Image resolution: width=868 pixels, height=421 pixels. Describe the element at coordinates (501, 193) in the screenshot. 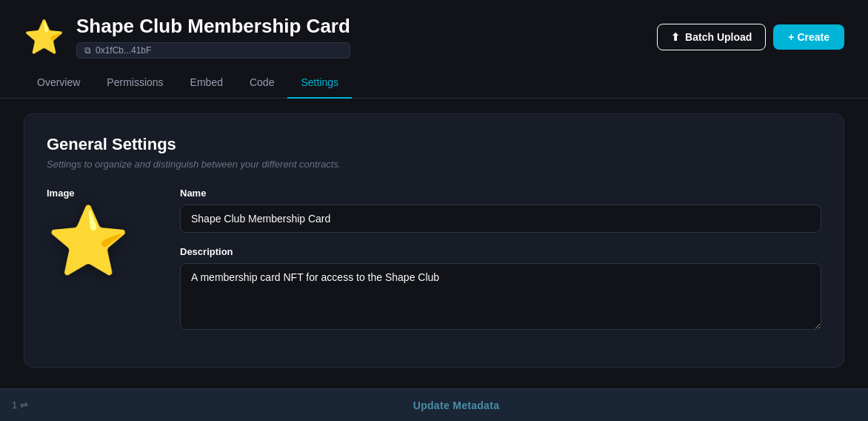

I see `name-label: Name` at that location.